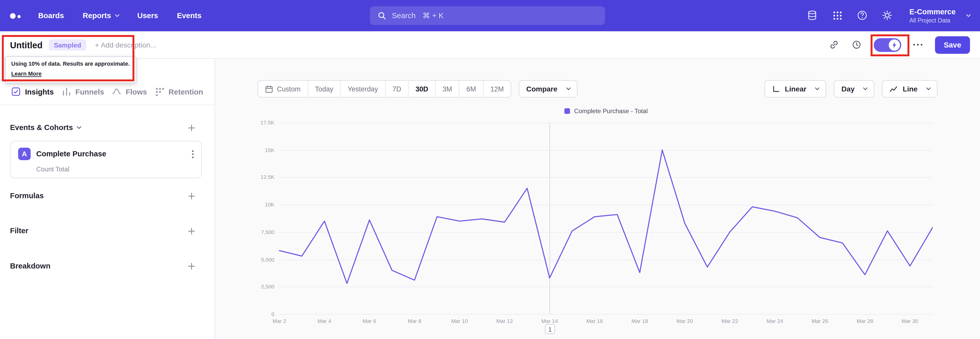 The height and width of the screenshot is (339, 980). What do you see at coordinates (910, 89) in the screenshot?
I see `ctrl-label: Line` at bounding box center [910, 89].